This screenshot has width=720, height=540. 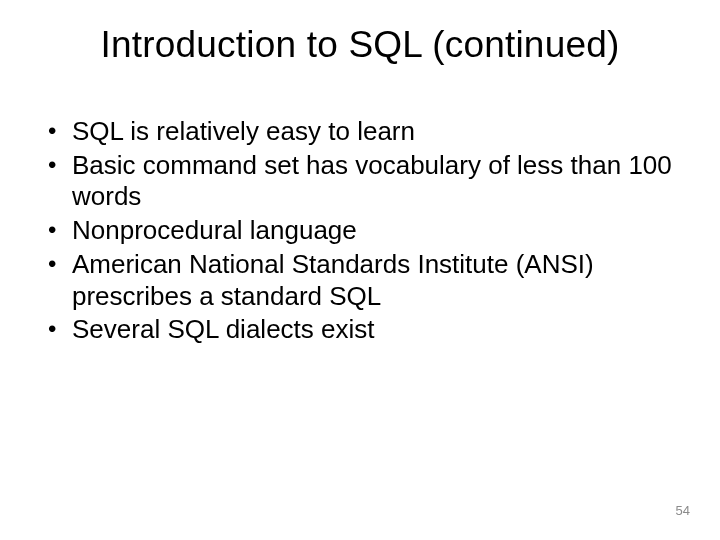 What do you see at coordinates (683, 510) in the screenshot?
I see `page-number: 54` at bounding box center [683, 510].